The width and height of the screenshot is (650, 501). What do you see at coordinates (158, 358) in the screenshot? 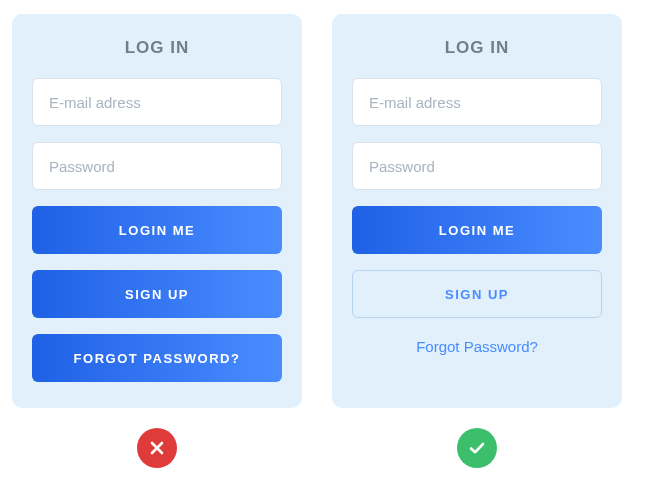
I see `forgot-password-label: FORGOT PASSWORD?` at bounding box center [158, 358].